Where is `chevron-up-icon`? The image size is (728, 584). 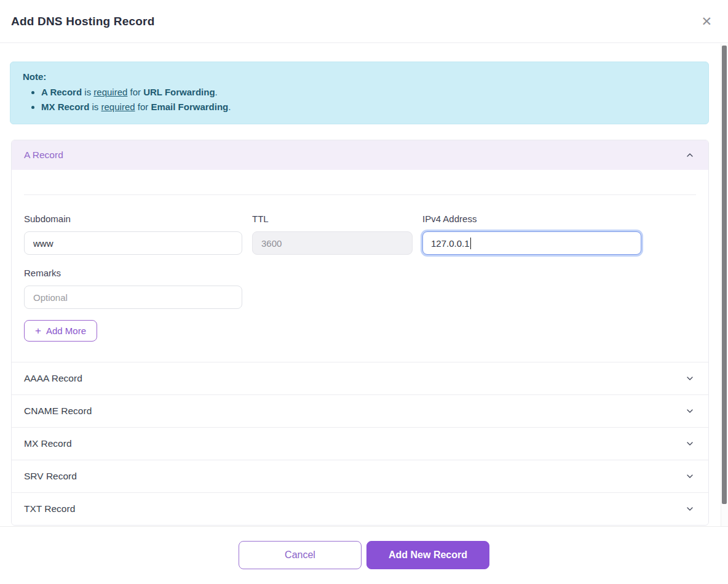 chevron-up-icon is located at coordinates (690, 155).